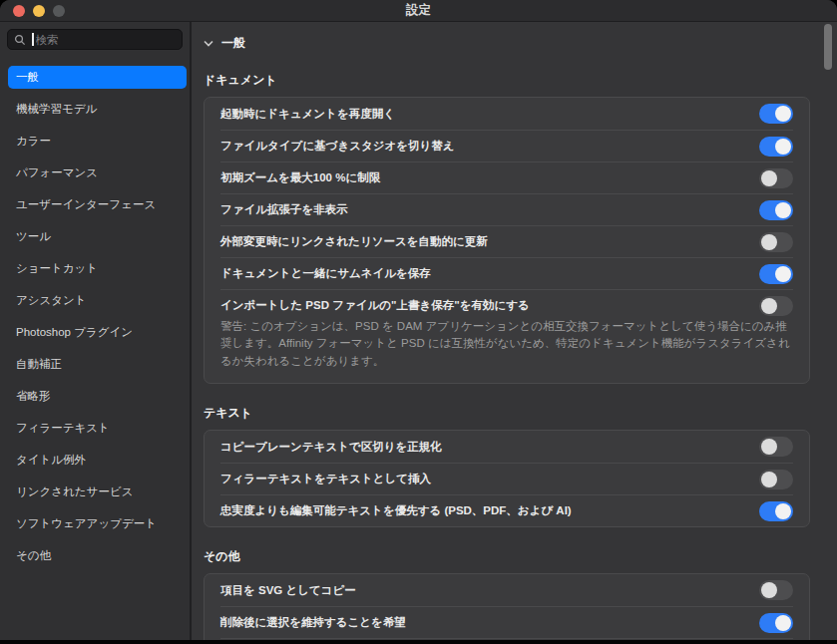 This screenshot has width=837, height=644. What do you see at coordinates (419, 10) in the screenshot?
I see `window-title: 設定` at bounding box center [419, 10].